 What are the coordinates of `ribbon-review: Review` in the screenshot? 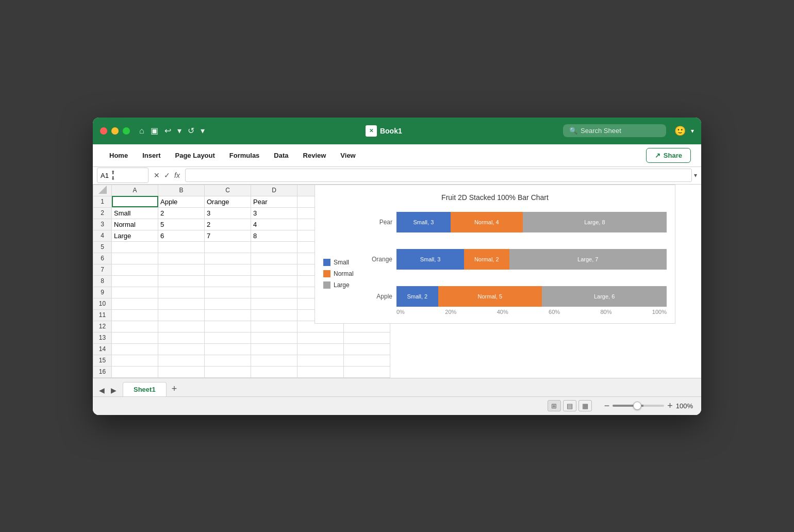 It's located at (315, 156).